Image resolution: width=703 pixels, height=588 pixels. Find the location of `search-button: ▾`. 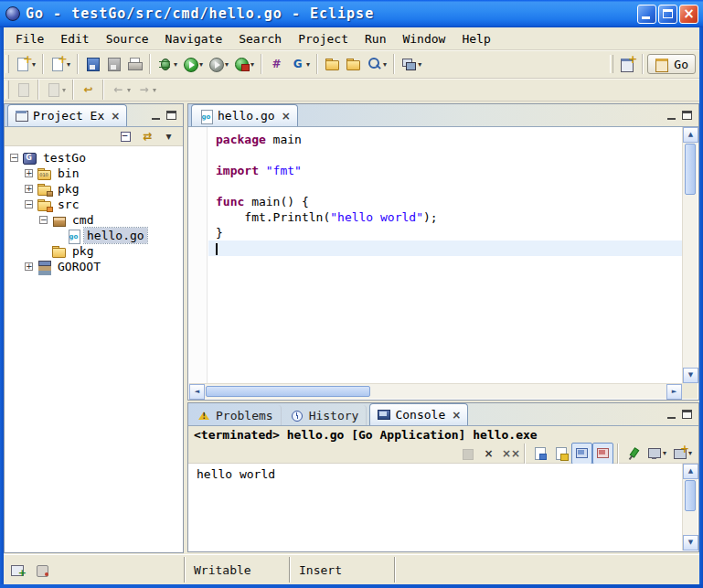

search-button: ▾ is located at coordinates (377, 64).